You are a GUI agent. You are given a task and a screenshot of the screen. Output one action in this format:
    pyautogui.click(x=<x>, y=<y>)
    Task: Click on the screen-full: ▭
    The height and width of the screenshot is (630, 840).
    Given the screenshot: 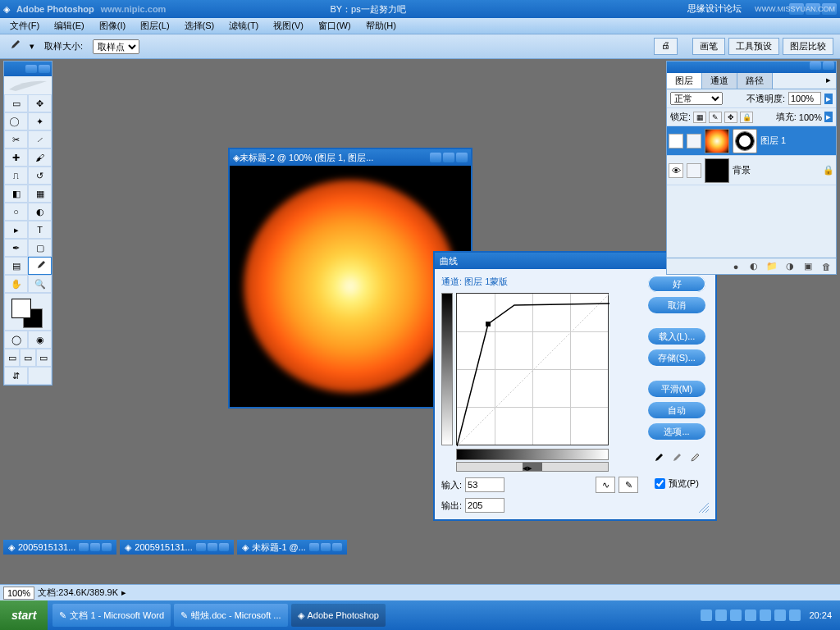 What is the action you would take?
    pyautogui.click(x=44, y=358)
    